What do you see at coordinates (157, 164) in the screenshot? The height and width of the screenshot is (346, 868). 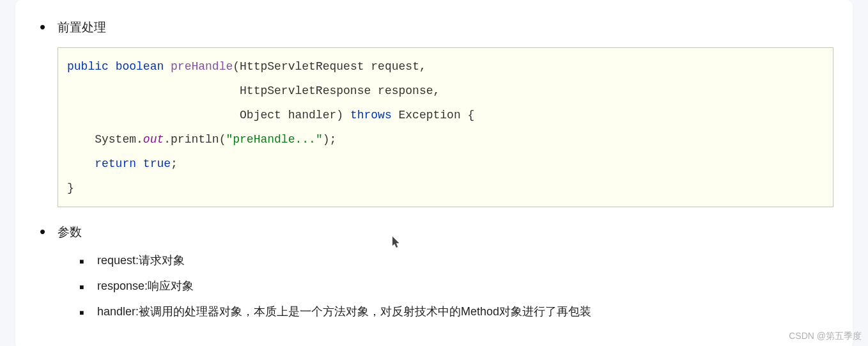 I see `code-kw-true: true` at bounding box center [157, 164].